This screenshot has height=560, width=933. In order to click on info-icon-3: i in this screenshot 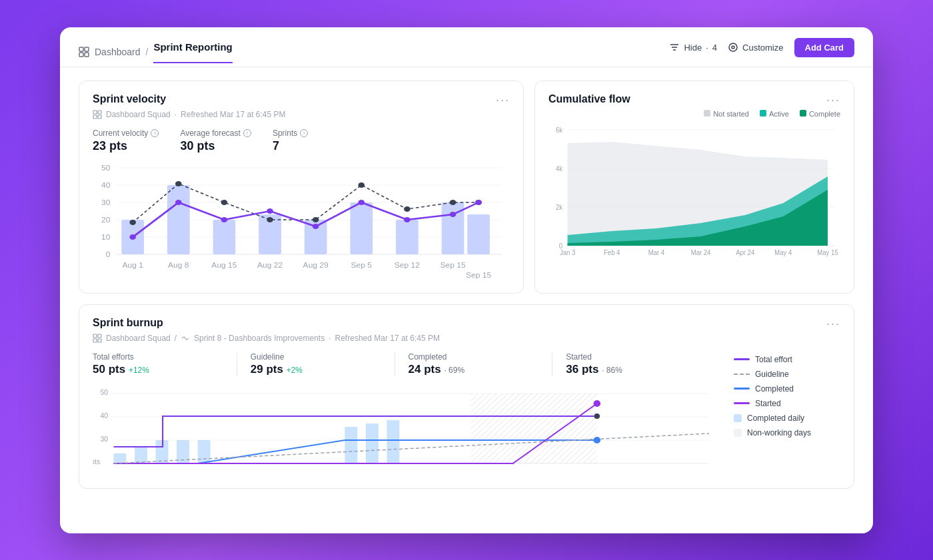, I will do `click(304, 133)`.